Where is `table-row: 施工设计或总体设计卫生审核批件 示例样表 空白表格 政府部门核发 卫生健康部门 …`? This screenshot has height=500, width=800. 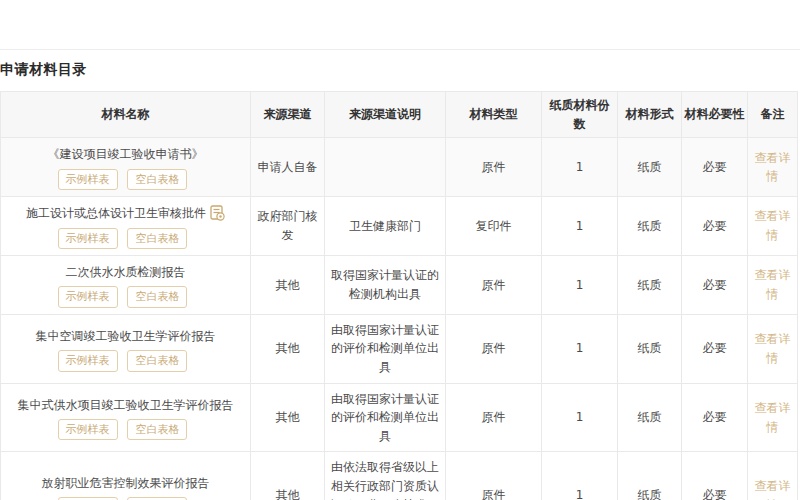
table-row: 施工设计或总体设计卫生审核批件 示例样表 空白表格 政府部门核发 卫生健康部门 … is located at coordinates (400, 226).